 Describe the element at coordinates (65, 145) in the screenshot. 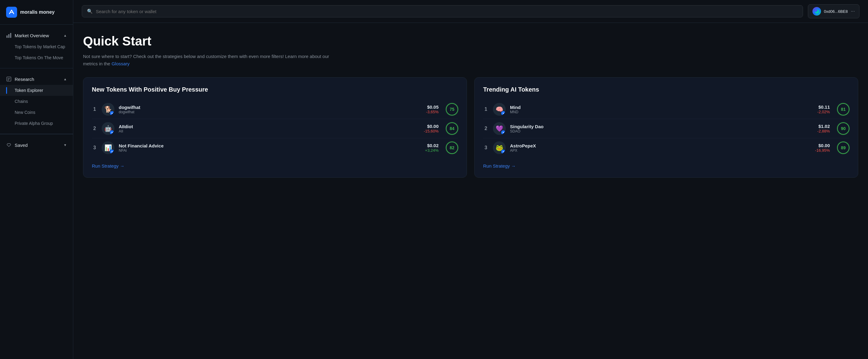

I see `saved-chevron: ▼` at that location.